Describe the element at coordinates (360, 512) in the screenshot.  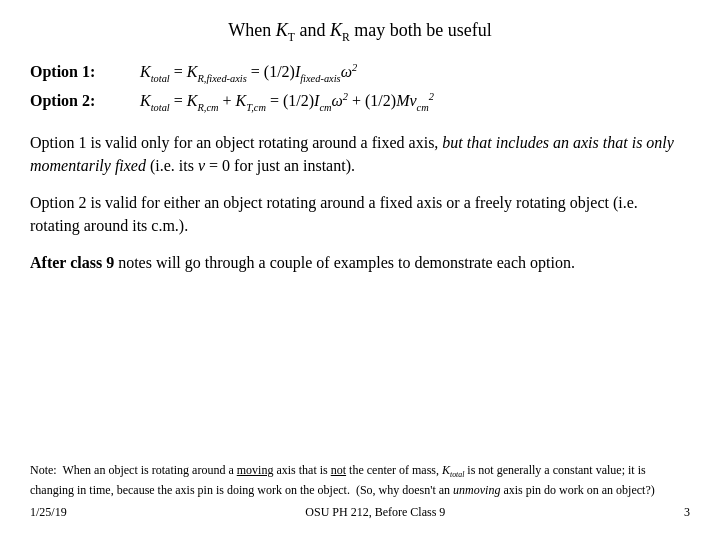
I see `footer: 1/25/19 OSU PH 212, Before Class 9 3` at that location.